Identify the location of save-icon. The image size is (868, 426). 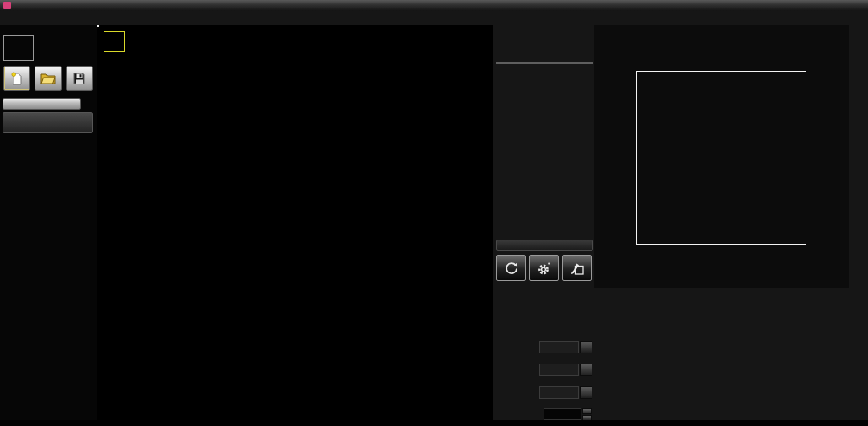
(79, 78).